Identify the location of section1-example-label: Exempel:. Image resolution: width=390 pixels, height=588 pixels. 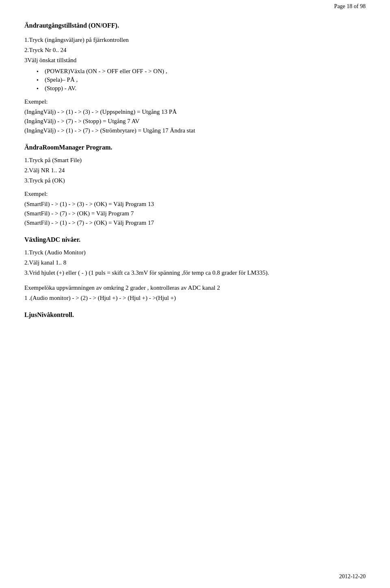
(195, 102).